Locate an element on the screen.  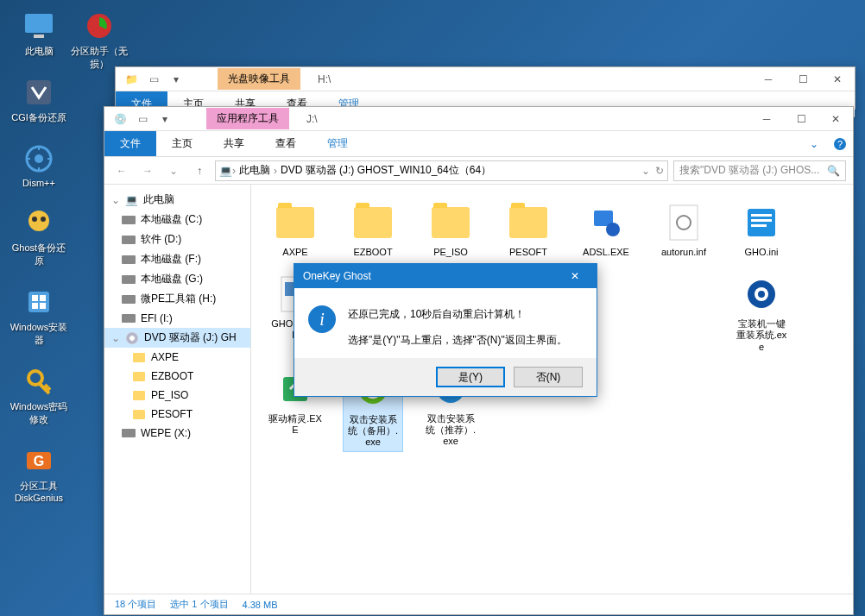
desktop-icon-win-installer: Windows安装器 is located at coordinates (39, 316).